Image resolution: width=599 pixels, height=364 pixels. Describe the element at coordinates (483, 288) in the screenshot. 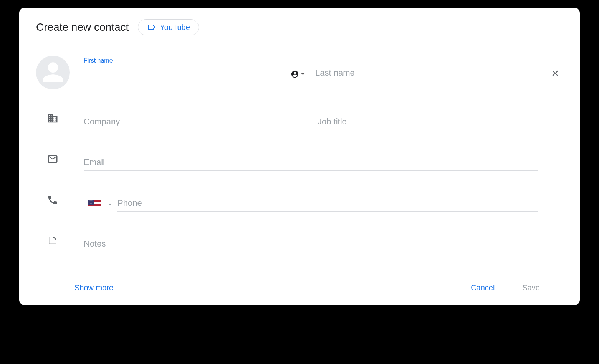

I see `cancel-button: Cancel` at that location.